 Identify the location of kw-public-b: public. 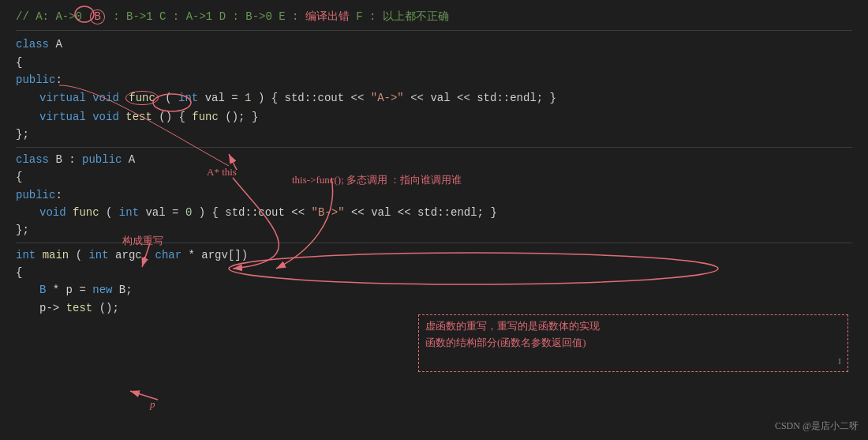
(102, 160).